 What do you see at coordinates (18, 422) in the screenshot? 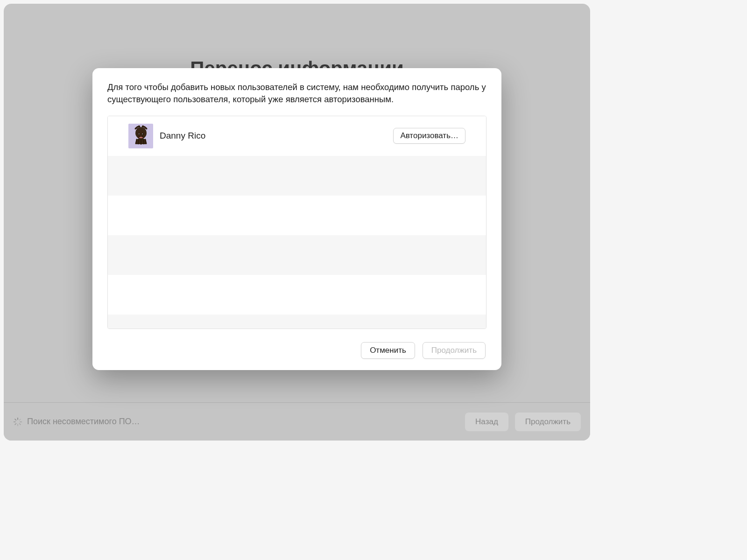
I see `spinner-icon` at bounding box center [18, 422].